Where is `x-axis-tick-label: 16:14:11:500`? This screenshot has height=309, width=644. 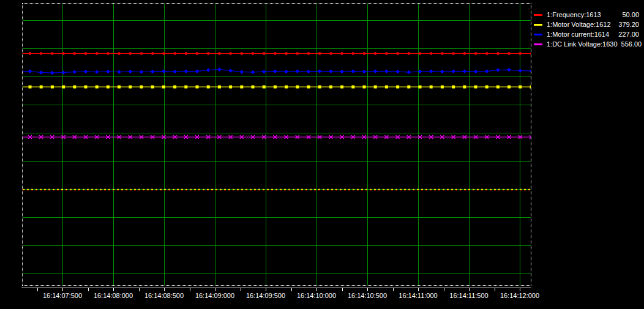
x-axis-tick-label: 16:14:11:500 is located at coordinates (469, 296).